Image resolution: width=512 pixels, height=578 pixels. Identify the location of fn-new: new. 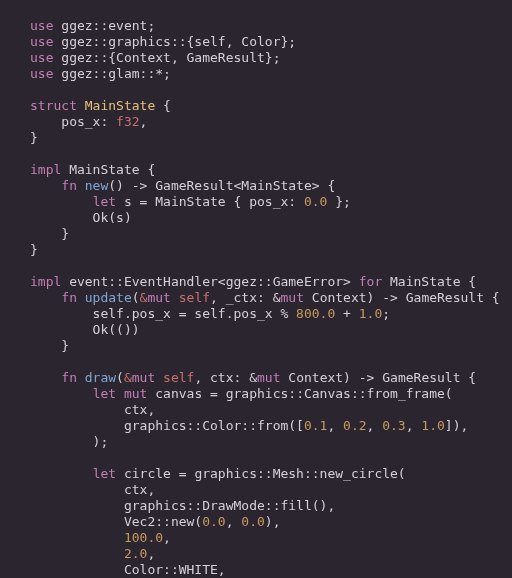
(96, 186).